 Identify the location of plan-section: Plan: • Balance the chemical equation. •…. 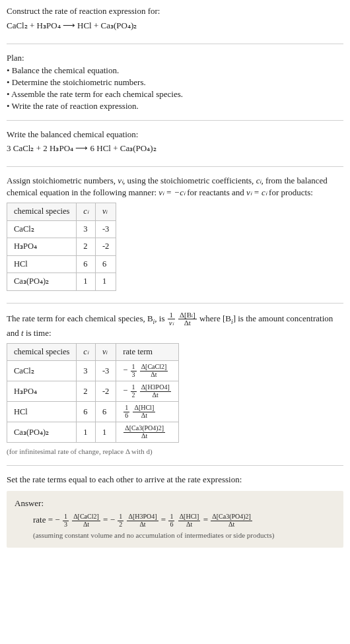
(175, 86).